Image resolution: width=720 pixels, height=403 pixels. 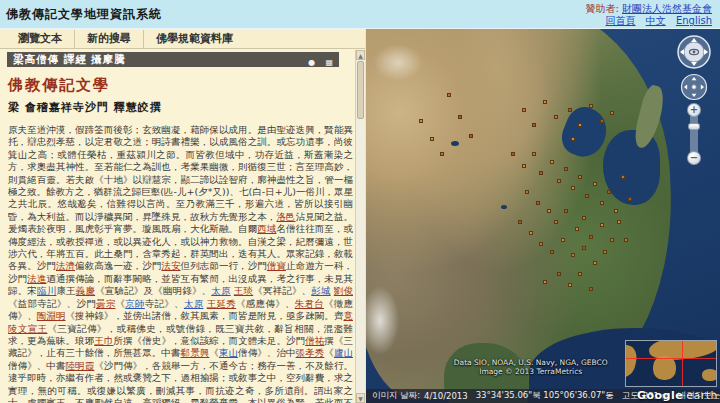 What do you see at coordinates (344, 352) in the screenshot?
I see `place-link: 廬山` at bounding box center [344, 352].